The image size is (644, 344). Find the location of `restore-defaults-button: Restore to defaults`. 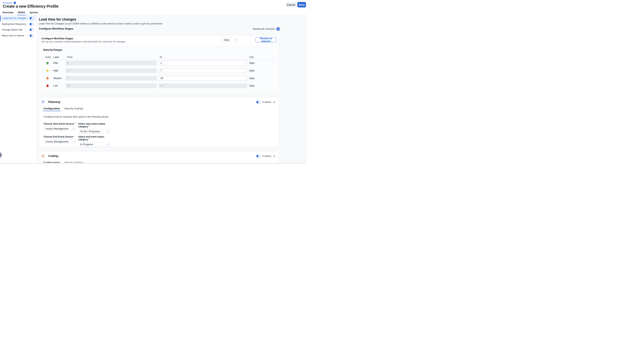

restore-defaults-button: Restore to defaults is located at coordinates (266, 40).